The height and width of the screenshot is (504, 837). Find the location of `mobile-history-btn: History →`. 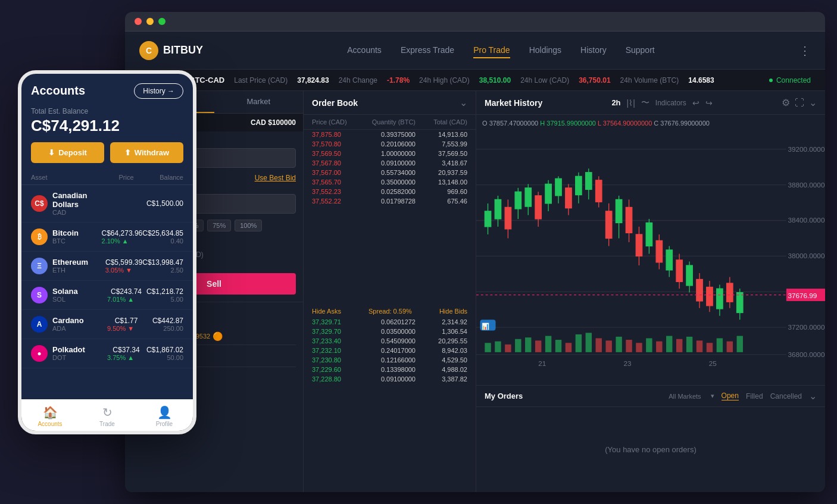

mobile-history-btn: History → is located at coordinates (158, 91).